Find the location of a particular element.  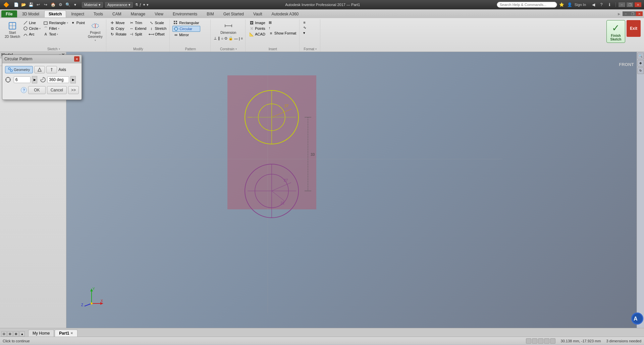

angle-input: 360 deg is located at coordinates (58, 80).